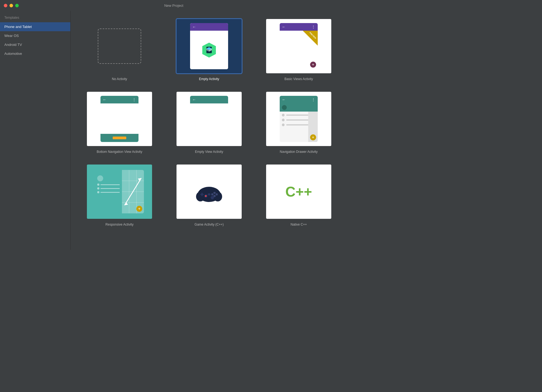 This screenshot has width=542, height=392. I want to click on nav-drawer-dots-icon: ⋮, so click(313, 100).